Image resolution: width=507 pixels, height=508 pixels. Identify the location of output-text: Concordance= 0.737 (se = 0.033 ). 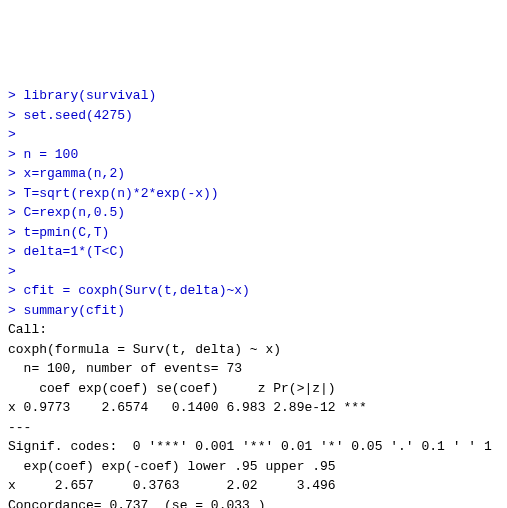
(136, 504).